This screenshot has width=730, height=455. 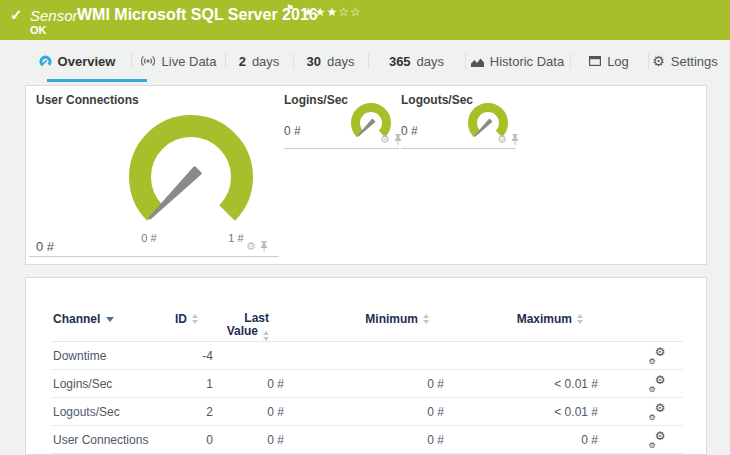 I want to click on tab-historic-data: Historic Data, so click(x=518, y=61).